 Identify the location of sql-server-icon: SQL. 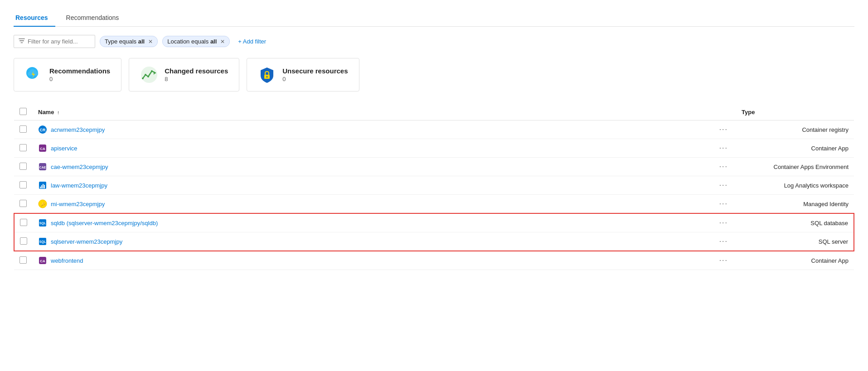
(43, 241).